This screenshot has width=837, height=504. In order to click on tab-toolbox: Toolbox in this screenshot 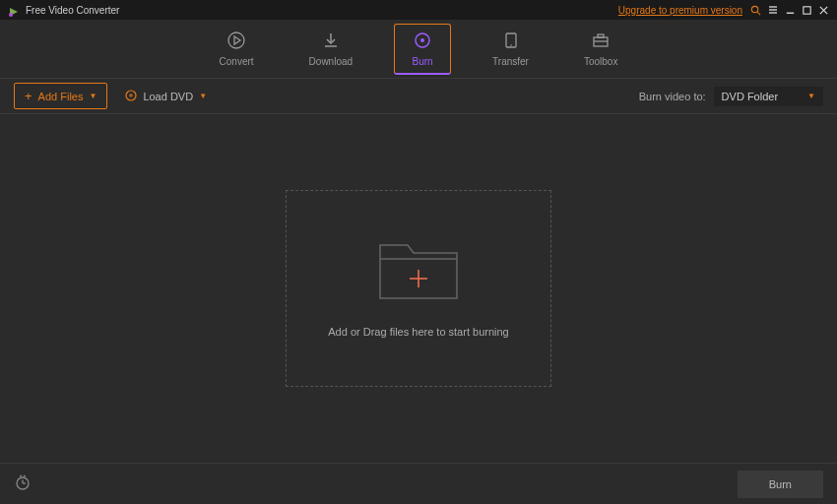, I will do `click(601, 49)`.